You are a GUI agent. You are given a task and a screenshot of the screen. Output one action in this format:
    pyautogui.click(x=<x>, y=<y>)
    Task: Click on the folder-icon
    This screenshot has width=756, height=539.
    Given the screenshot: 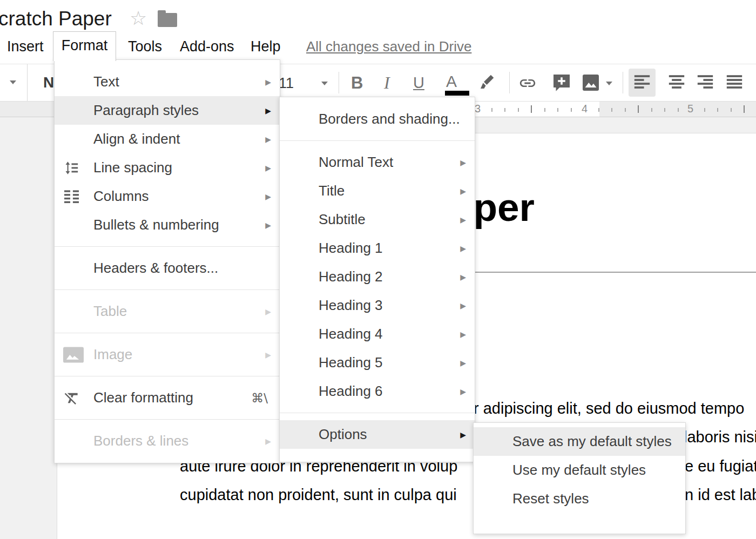 What is the action you would take?
    pyautogui.click(x=167, y=20)
    